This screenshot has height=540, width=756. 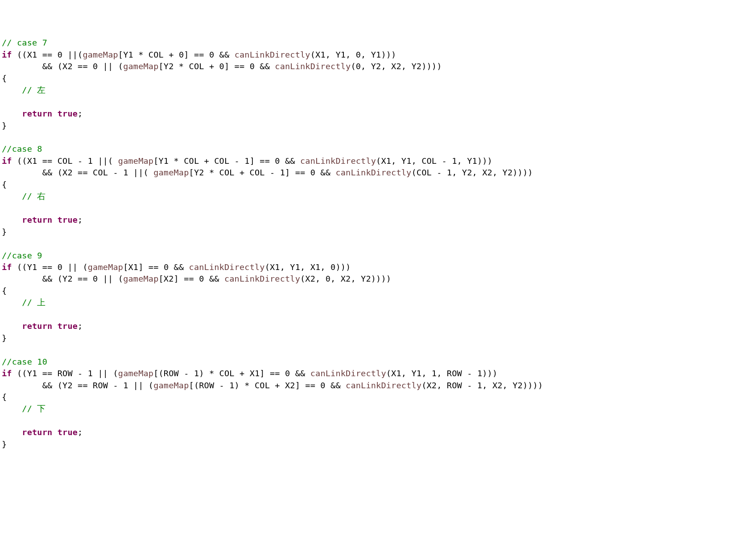 What do you see at coordinates (35, 54) in the screenshot?
I see `code-text: ((X1 ==` at bounding box center [35, 54].